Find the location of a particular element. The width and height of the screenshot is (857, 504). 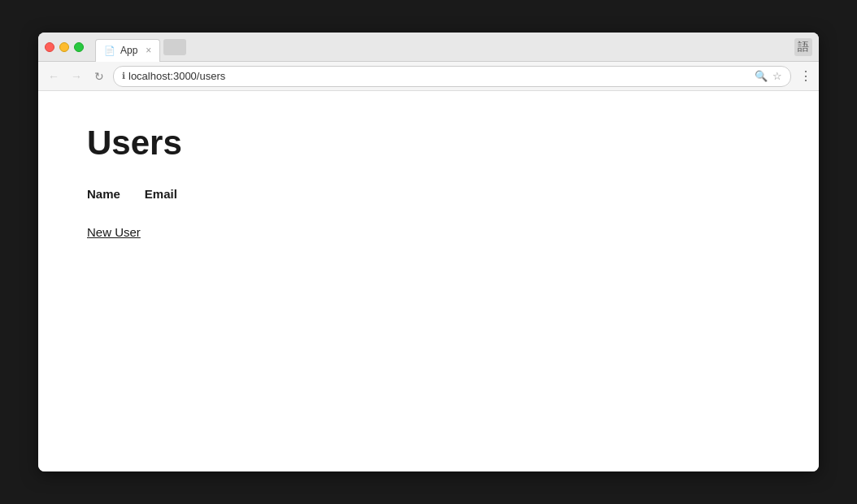

maximize-button is located at coordinates (79, 47).